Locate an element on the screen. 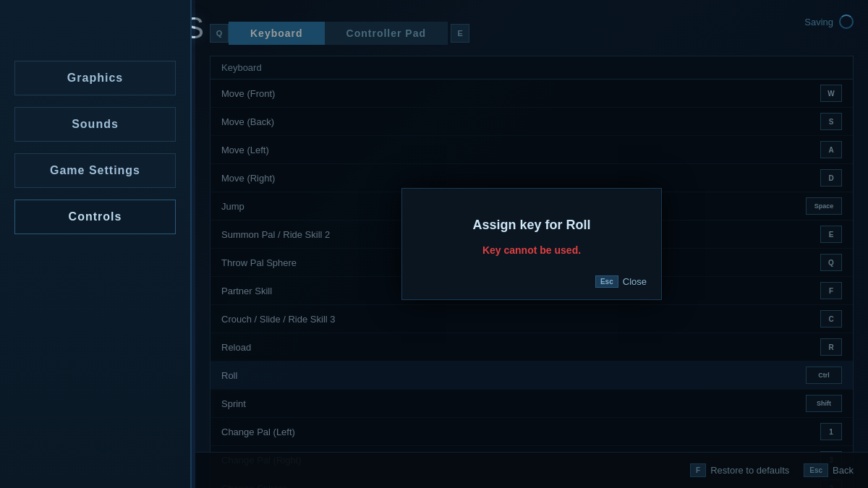 This screenshot has height=488, width=868. sidebar-item-game-settings: Game Settings is located at coordinates (95, 171).